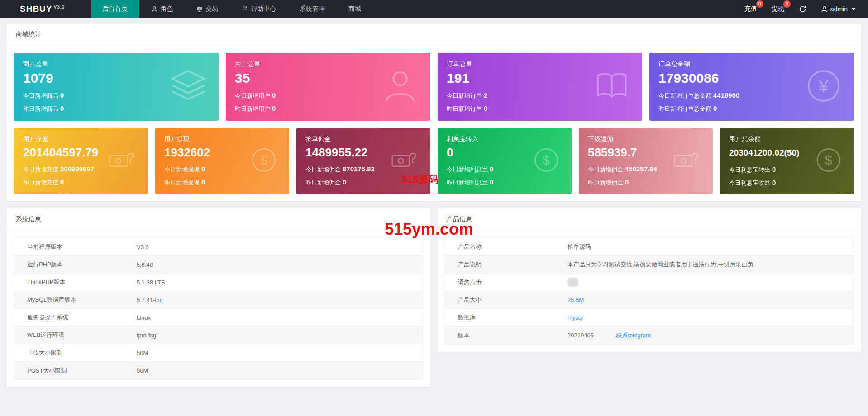 The image size is (868, 416). What do you see at coordinates (505, 161) in the screenshot?
I see `stat-card-interest-in: 利息宝转入 0 今日新增利息宝0 昨日新增利息宝0 $` at bounding box center [505, 161].